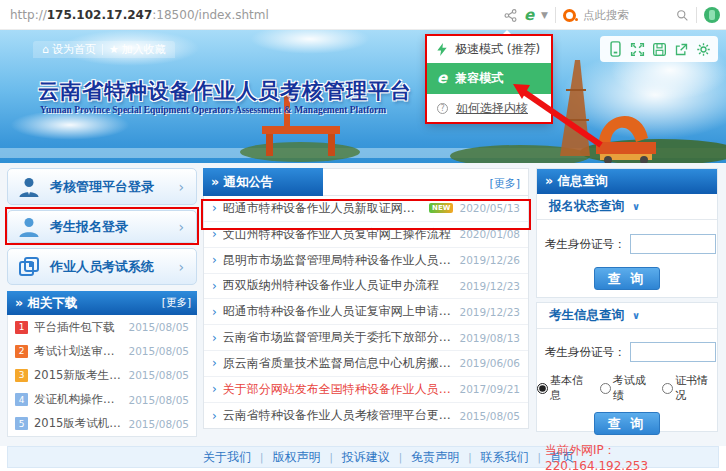 The image size is (726, 471). I want to click on menu-item-speed-mode: 极速模式 (推荐), so click(489, 50).